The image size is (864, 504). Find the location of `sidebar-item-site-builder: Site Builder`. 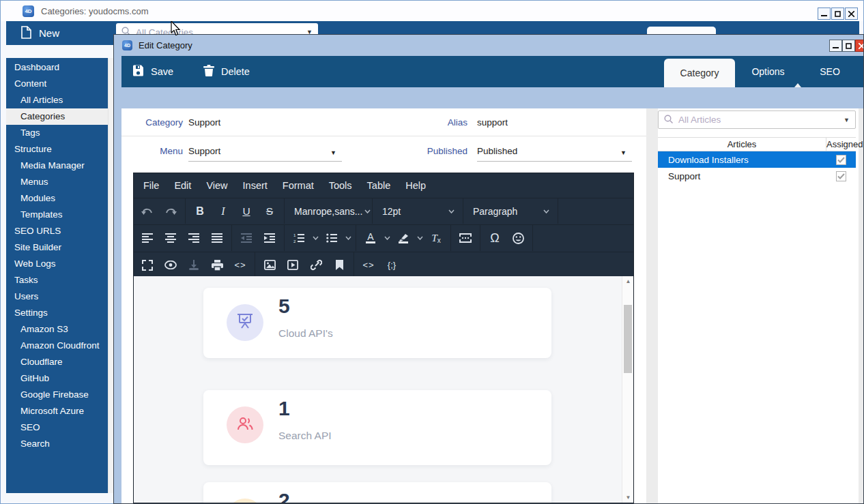

sidebar-item-site-builder: Site Builder is located at coordinates (57, 248).